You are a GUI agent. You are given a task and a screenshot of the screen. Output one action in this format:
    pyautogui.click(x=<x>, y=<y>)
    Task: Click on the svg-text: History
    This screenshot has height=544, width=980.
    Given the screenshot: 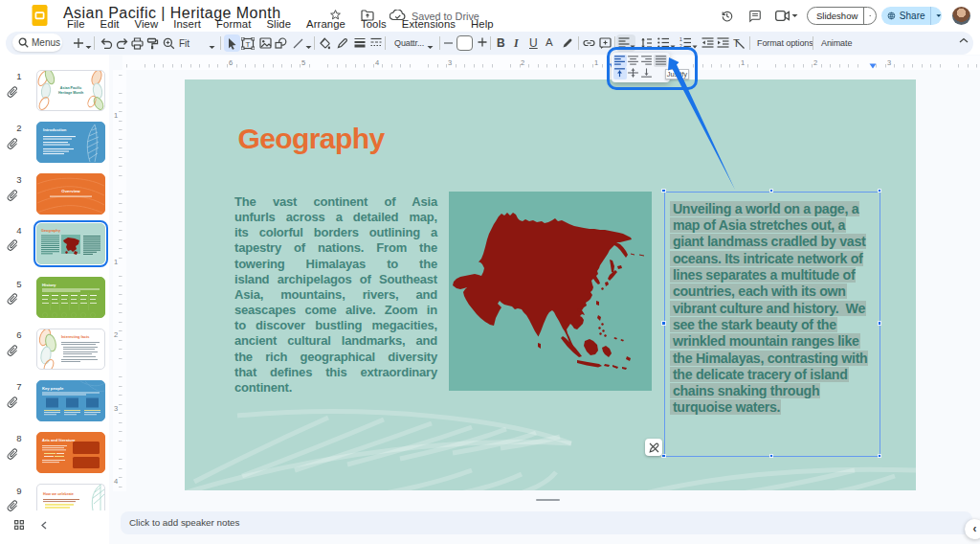 What is the action you would take?
    pyautogui.click(x=50, y=285)
    